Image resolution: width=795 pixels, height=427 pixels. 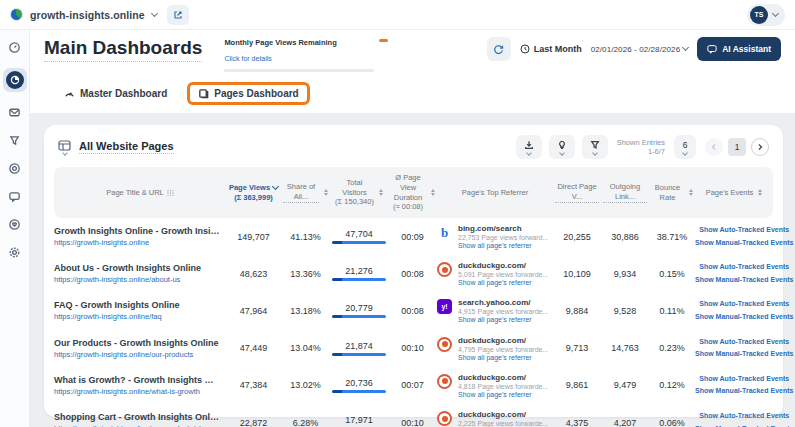 I want to click on lightbulb-icon, so click(x=562, y=145).